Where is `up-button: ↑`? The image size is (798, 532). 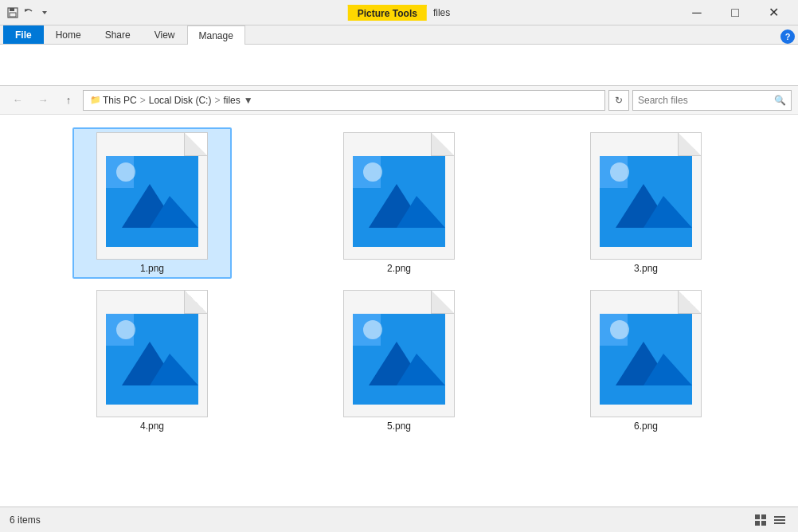 up-button: ↑ is located at coordinates (68, 100).